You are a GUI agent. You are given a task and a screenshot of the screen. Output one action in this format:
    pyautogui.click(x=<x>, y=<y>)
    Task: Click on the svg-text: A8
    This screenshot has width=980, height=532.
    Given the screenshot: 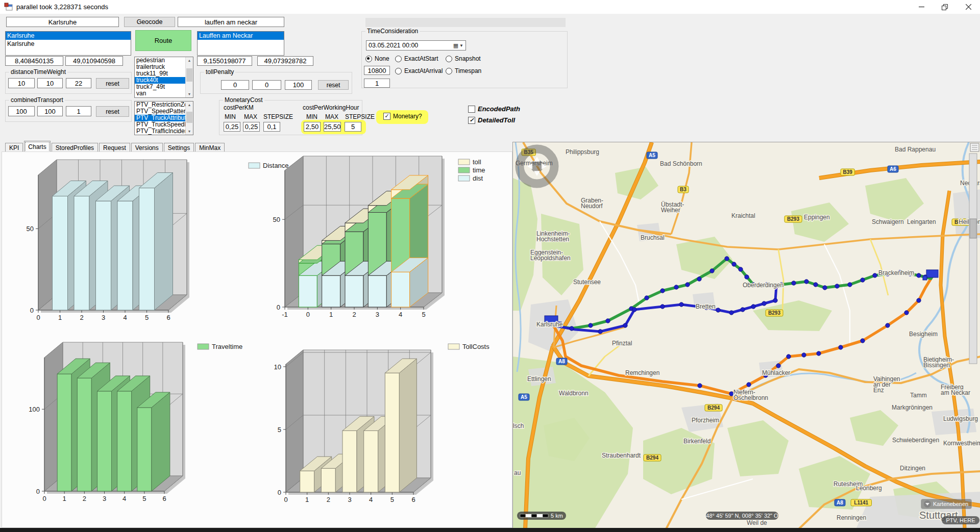 What is the action you would take?
    pyautogui.click(x=561, y=361)
    